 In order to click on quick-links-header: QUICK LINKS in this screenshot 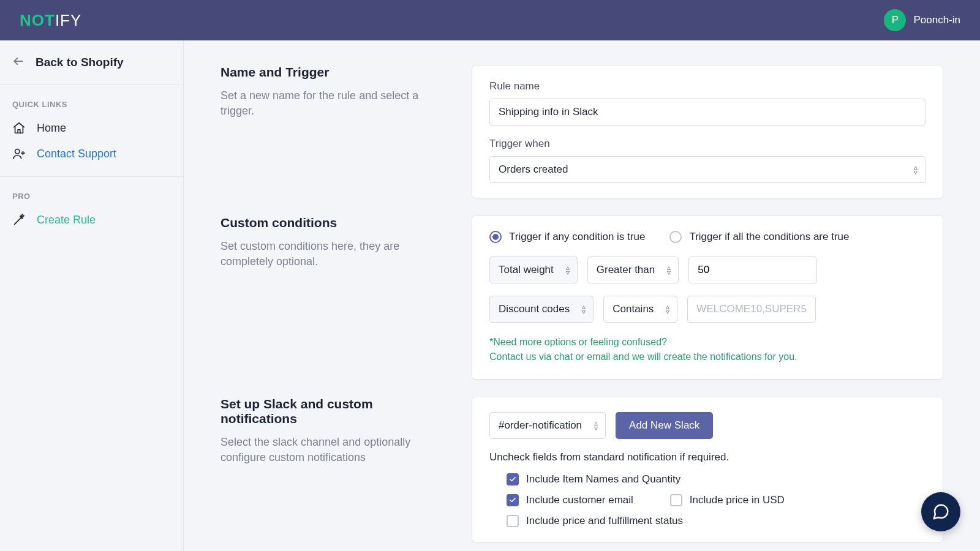, I will do `click(92, 100)`.